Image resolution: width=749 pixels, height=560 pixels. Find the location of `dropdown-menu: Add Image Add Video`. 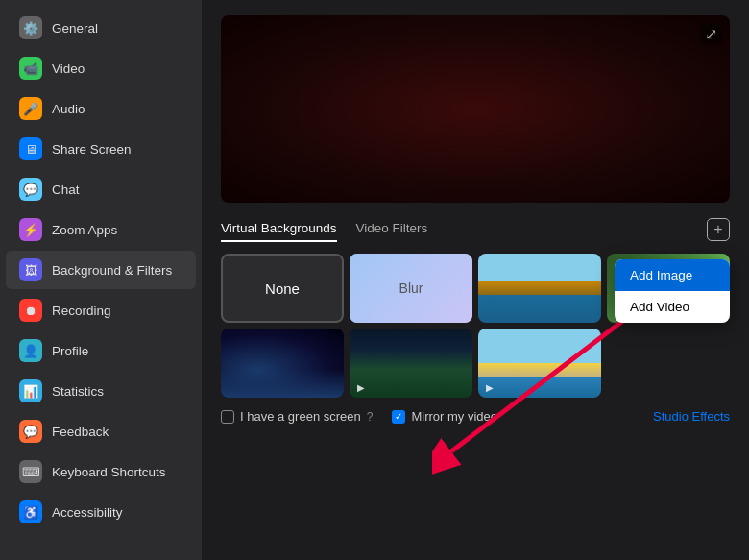

dropdown-menu: Add Image Add Video is located at coordinates (672, 291).